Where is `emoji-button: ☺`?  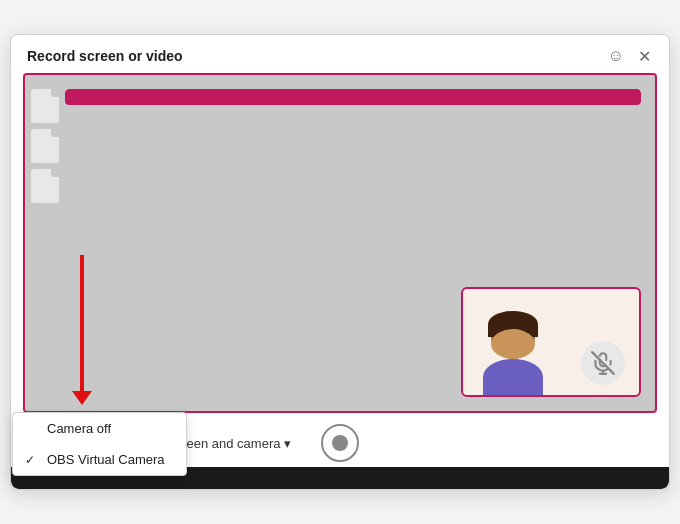 emoji-button: ☺ is located at coordinates (616, 56).